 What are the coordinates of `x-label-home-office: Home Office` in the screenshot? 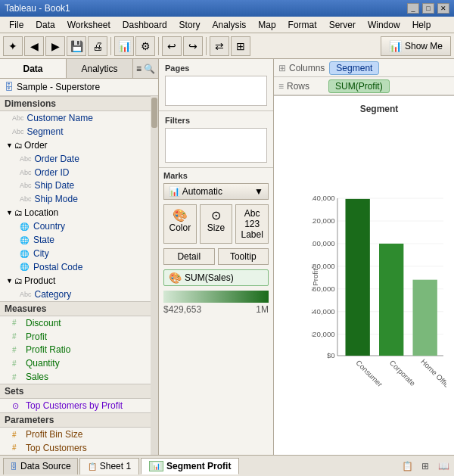 It's located at (433, 375).